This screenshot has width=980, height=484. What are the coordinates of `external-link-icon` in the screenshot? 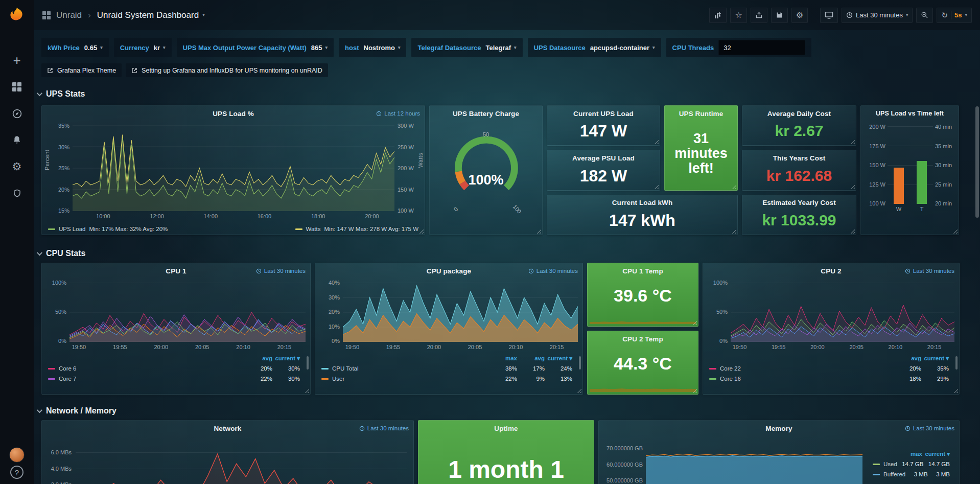 It's located at (50, 71).